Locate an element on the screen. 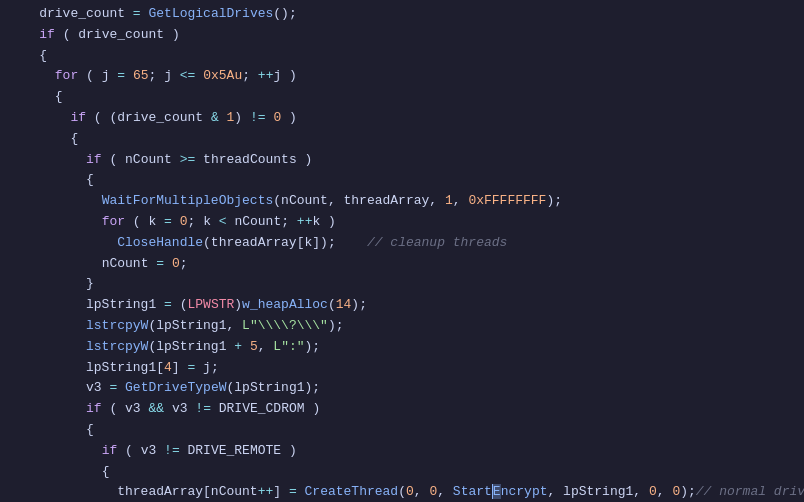  code-line: lpString1 = (LPWSTR)w_heapAlloc(14); is located at coordinates (402, 306).